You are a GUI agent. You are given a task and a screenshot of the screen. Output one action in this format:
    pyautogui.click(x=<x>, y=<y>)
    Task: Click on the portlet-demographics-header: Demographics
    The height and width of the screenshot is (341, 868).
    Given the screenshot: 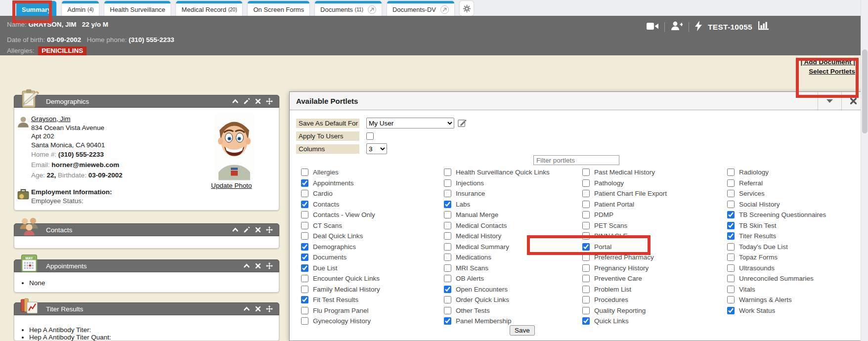 What is the action you would take?
    pyautogui.click(x=146, y=101)
    